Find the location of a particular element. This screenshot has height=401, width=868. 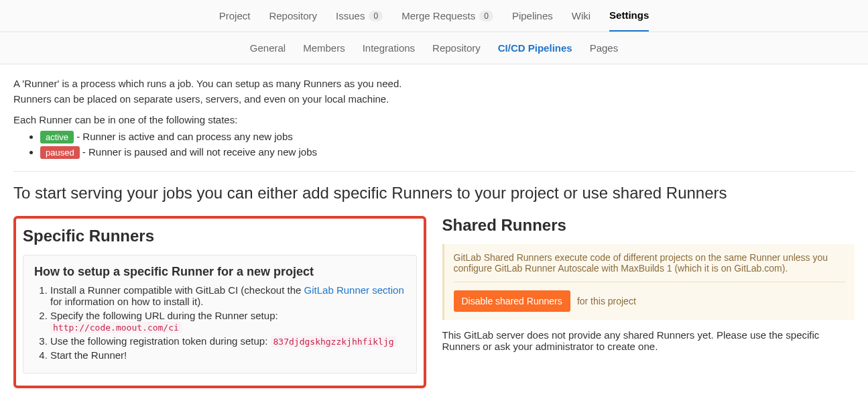

howto-heading: How to setup a specific Runner for a new… is located at coordinates (220, 272).